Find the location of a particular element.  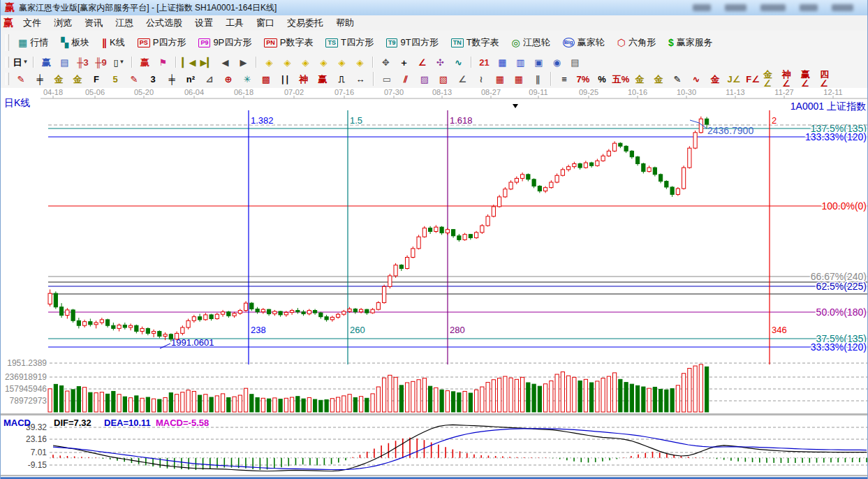

bars-tool-icon: ≡ is located at coordinates (564, 79).